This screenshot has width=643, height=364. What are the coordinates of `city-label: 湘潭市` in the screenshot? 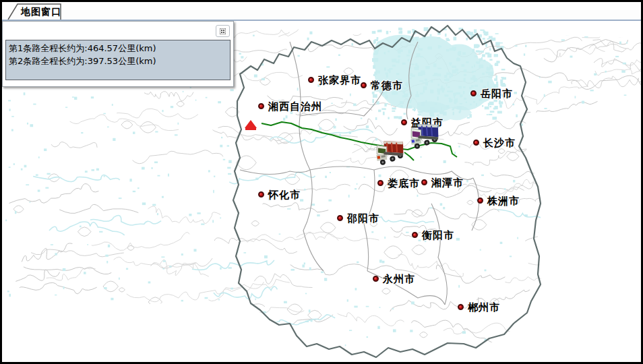 It's located at (448, 183).